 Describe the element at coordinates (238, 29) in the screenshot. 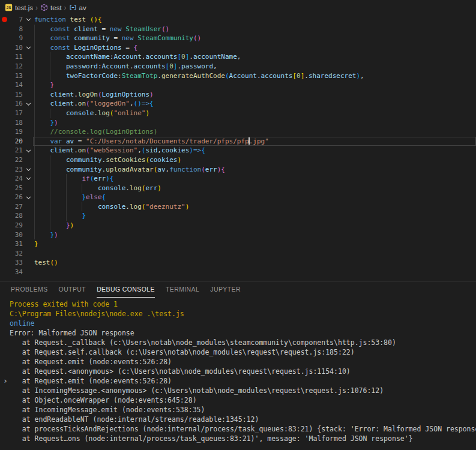

I see `code-line: 8const client = new SteamUser()` at that location.